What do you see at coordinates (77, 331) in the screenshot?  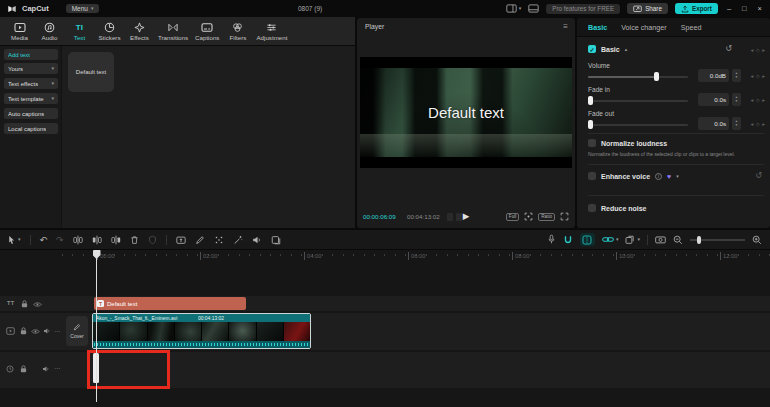 I see `edit-cover-button: Cover` at bounding box center [77, 331].